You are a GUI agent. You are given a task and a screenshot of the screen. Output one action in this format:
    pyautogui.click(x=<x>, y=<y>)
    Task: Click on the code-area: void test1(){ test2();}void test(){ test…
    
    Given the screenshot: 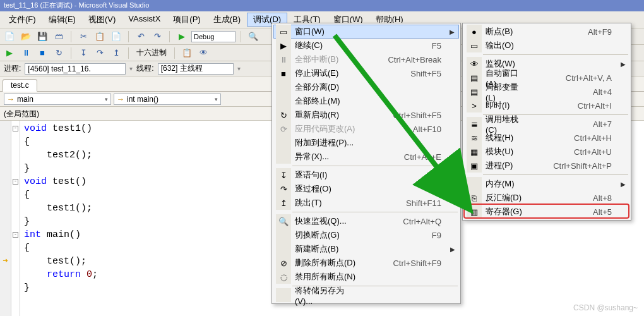 What is the action you would take?
    pyautogui.click(x=61, y=219)
    